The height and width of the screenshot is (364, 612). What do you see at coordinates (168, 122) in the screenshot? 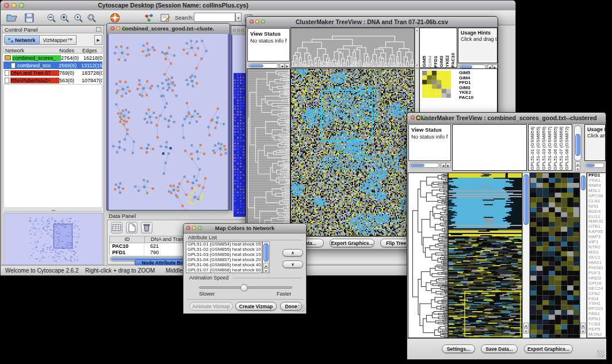
I see `network-canvas` at bounding box center [168, 122].